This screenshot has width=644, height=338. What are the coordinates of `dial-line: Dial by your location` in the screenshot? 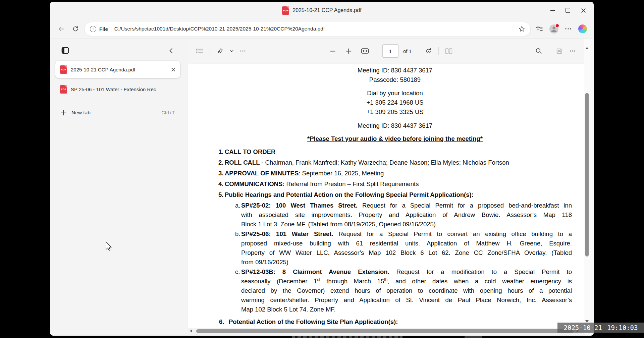 It's located at (395, 93).